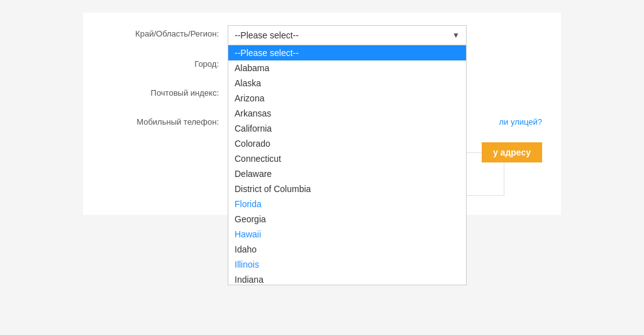  I want to click on dropdown-item: California, so click(347, 128).